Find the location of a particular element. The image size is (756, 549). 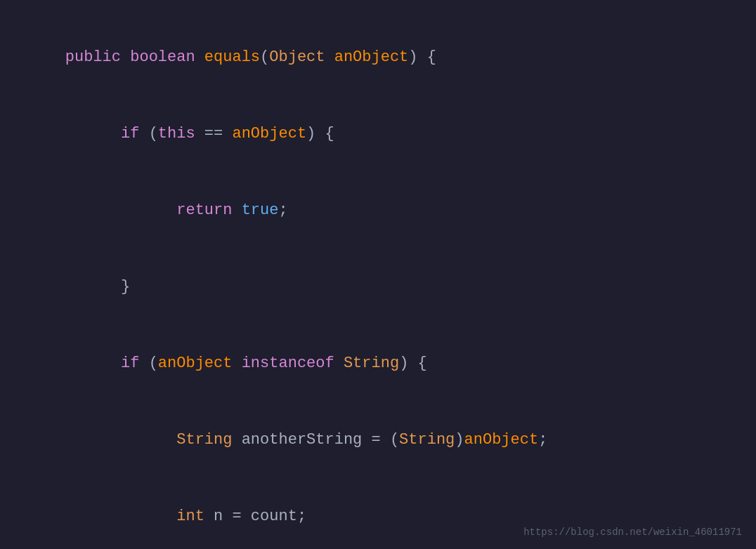

var-anobject-3: anObject is located at coordinates (502, 439).